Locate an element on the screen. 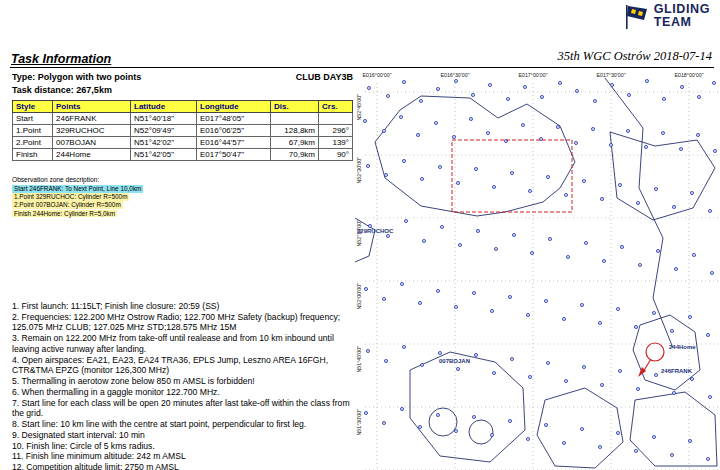  note-line: 5. Thermalling in aerotow zone below 850… is located at coordinates (186, 382).